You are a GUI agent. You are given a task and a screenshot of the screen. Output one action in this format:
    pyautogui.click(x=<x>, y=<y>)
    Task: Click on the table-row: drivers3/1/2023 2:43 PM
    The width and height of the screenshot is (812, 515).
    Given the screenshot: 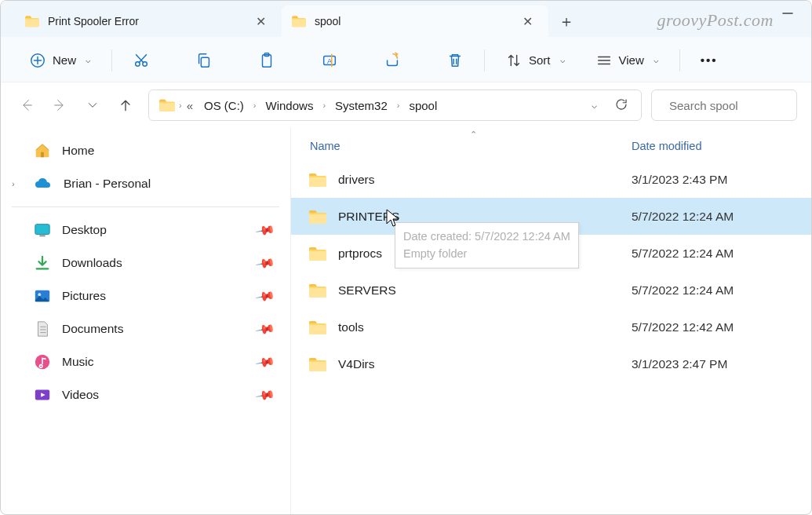 What is the action you would take?
    pyautogui.click(x=551, y=179)
    